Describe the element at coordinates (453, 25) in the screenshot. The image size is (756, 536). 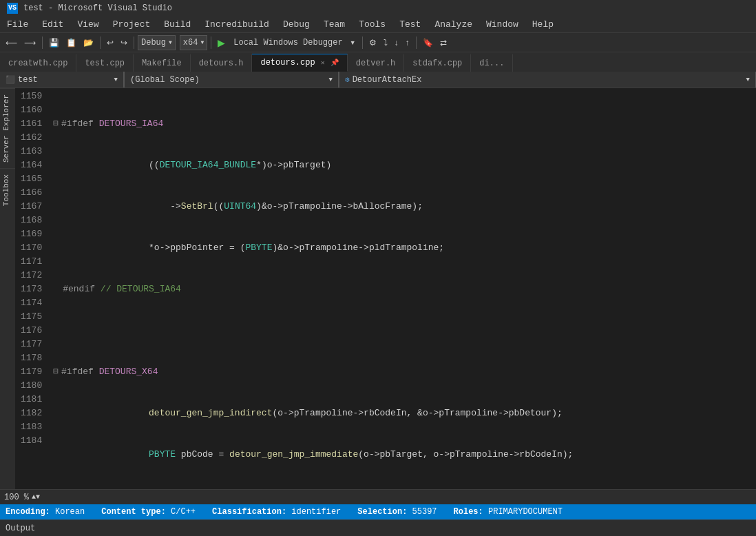
I see `menu-analyze: Analyze` at that location.